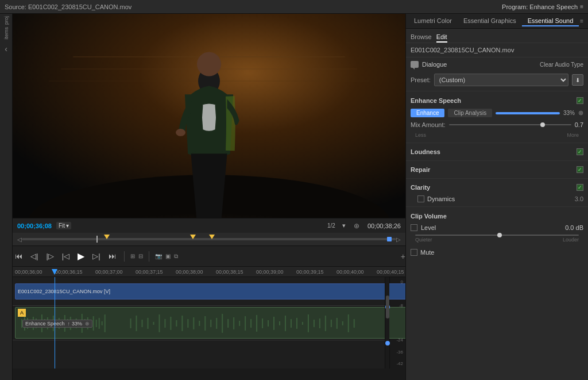  What do you see at coordinates (436, 199) in the screenshot?
I see `dynamics-check-label: Dynamics` at bounding box center [436, 199].